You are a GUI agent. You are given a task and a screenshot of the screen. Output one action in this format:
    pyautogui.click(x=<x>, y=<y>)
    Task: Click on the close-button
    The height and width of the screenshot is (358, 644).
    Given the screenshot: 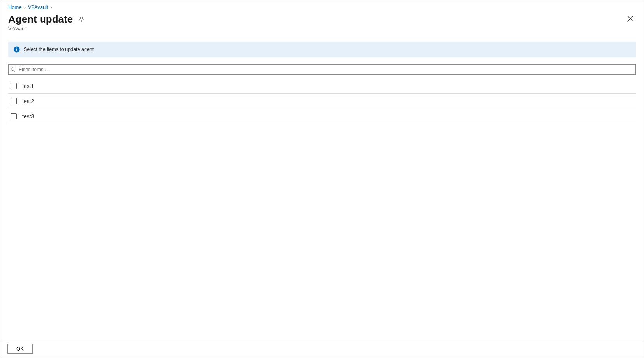 What is the action you would take?
    pyautogui.click(x=630, y=19)
    